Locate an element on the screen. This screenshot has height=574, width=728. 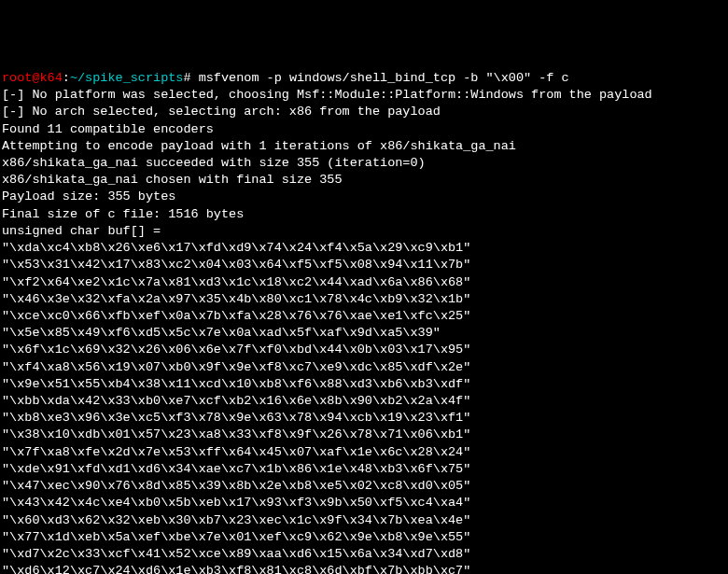
output-line: "\x53\x31\x42\x17\x83\xc2\x04\x03\x64\xf… is located at coordinates (236, 265).